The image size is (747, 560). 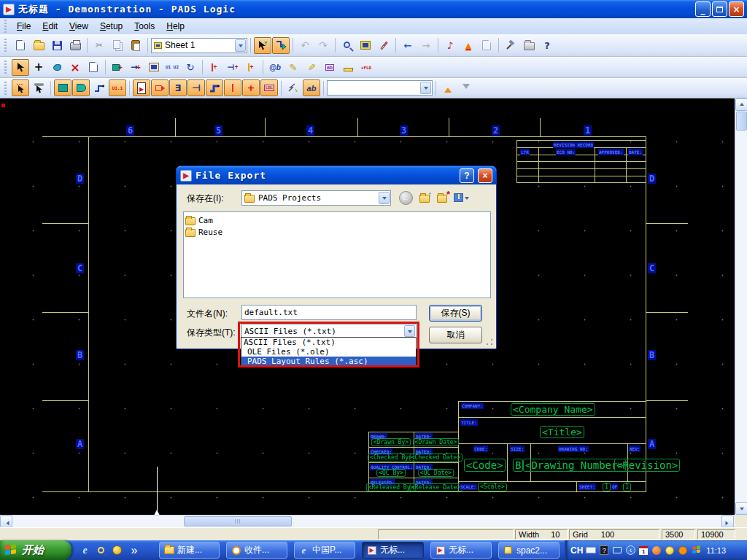 I want to click on task-button-inbox: 收件..., so click(x=257, y=550).